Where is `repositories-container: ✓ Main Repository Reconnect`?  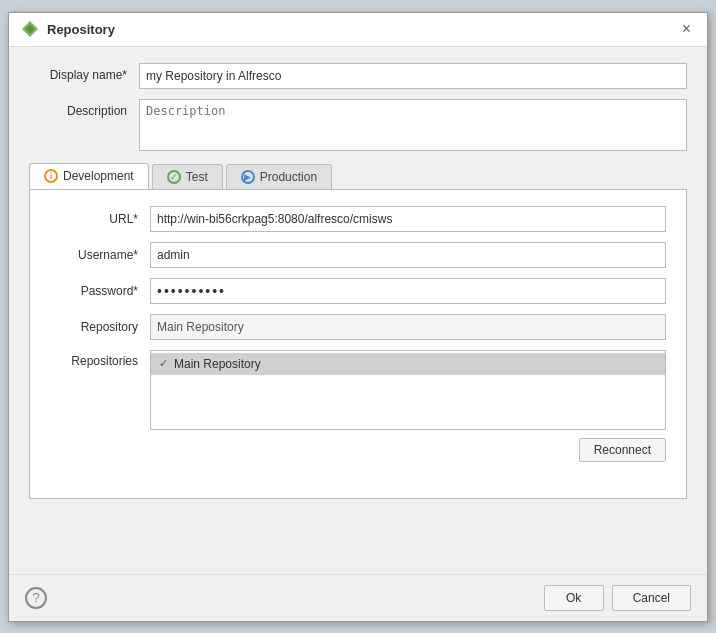
repositories-container: ✓ Main Repository Reconnect is located at coordinates (408, 406).